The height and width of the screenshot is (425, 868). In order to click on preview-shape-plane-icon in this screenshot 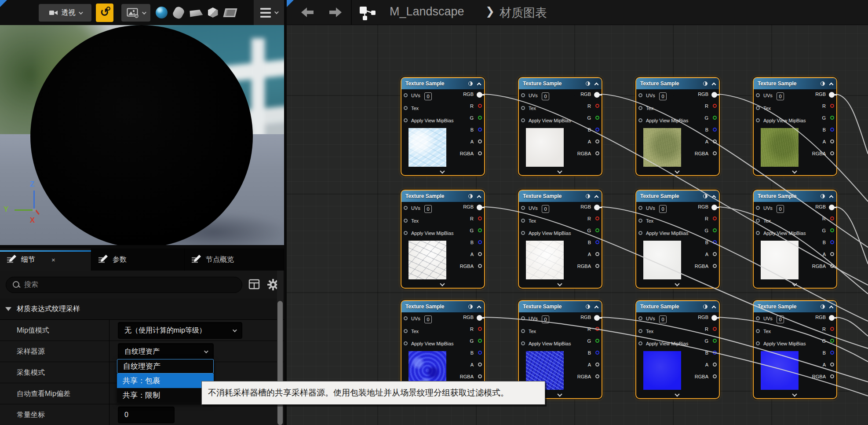, I will do `click(196, 13)`.